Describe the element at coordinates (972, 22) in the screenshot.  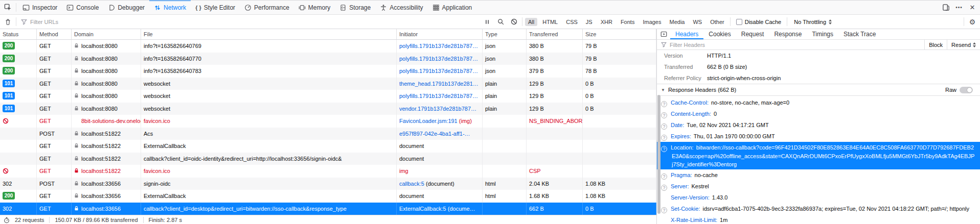
I see `network-settings-button: ⚙` at that location.